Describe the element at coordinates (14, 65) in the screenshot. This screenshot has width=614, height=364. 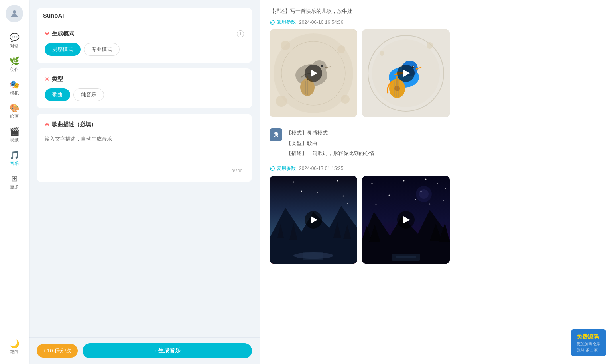
I see `sidebar-item-create: 🌿 创作` at that location.